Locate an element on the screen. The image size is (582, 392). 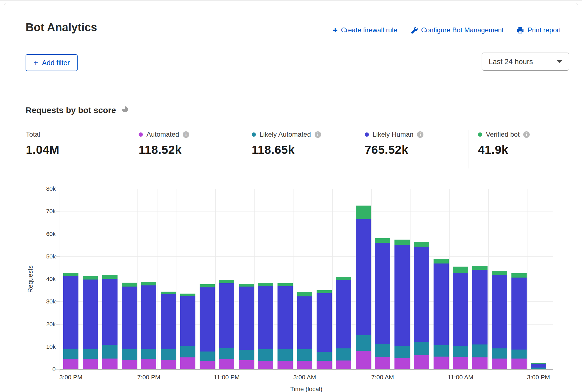
stat-total: Total1.04M is located at coordinates (77, 149).